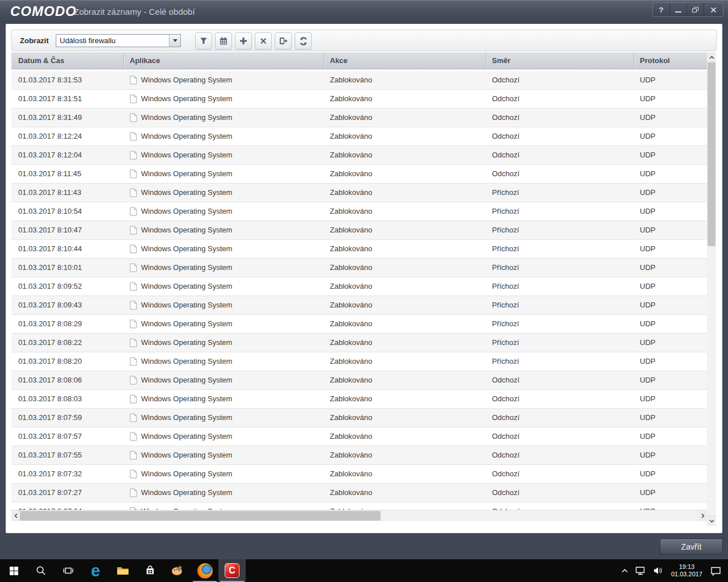 This screenshot has height=582, width=728. What do you see at coordinates (359, 493) in the screenshot?
I see `table-row: 01.03.2017 8:07:27 Windows Operating Sys…` at bounding box center [359, 493].